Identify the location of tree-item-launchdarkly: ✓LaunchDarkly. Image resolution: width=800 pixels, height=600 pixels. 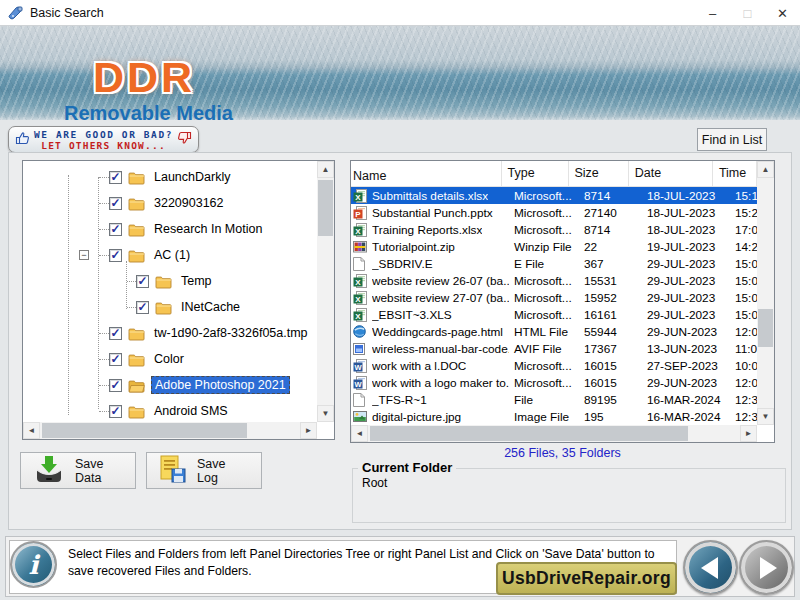
(170, 177).